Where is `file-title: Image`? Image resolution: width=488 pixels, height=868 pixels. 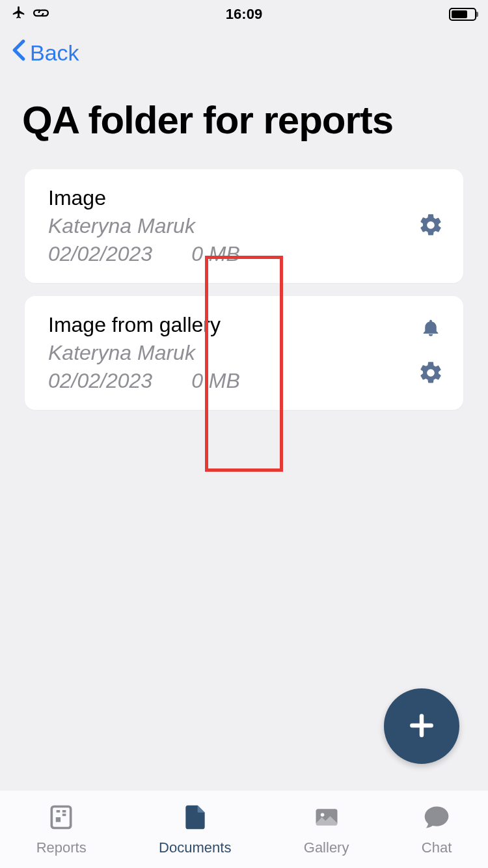
file-title: Image is located at coordinates (233, 198).